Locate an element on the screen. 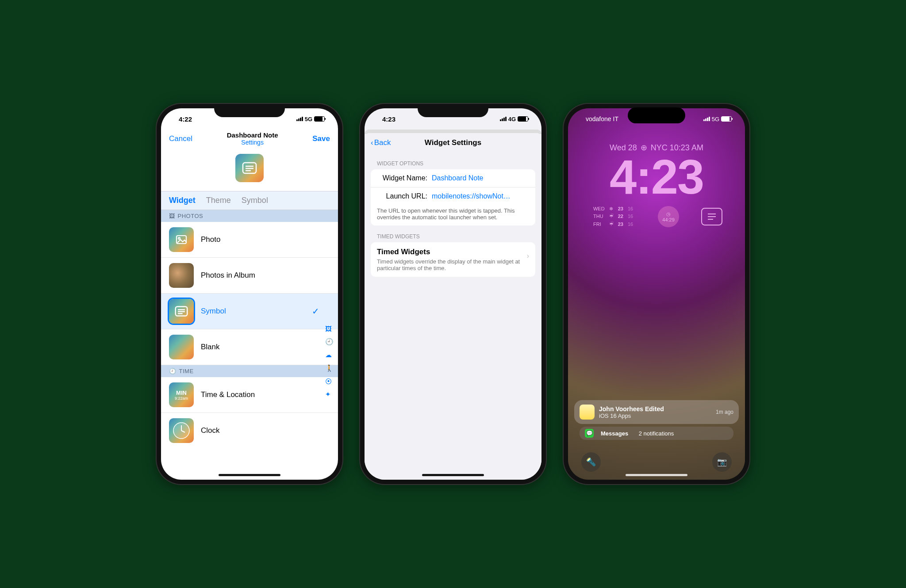  notif-count: 2 notifications is located at coordinates (656, 433).